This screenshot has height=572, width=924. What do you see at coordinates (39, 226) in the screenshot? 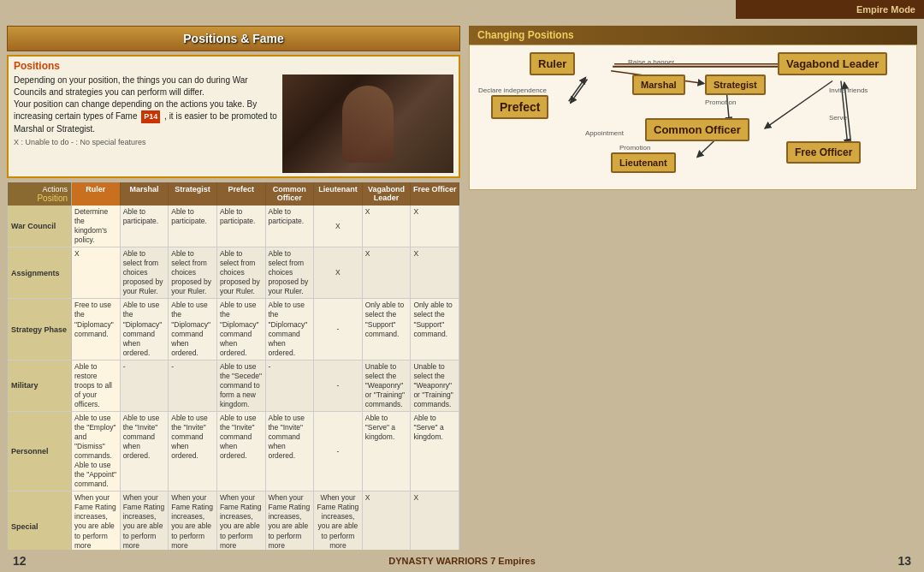
I see `table-action-label: War Council` at bounding box center [39, 226].